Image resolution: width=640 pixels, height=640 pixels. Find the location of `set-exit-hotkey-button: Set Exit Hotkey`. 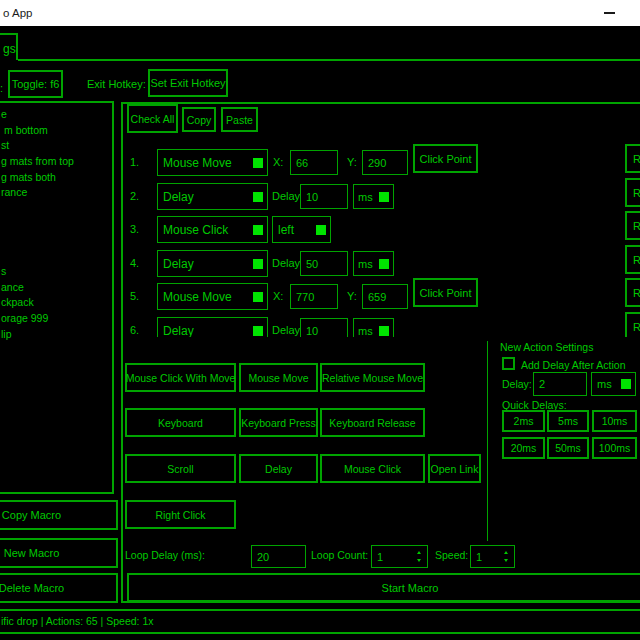

set-exit-hotkey-button: Set Exit Hotkey is located at coordinates (188, 83).